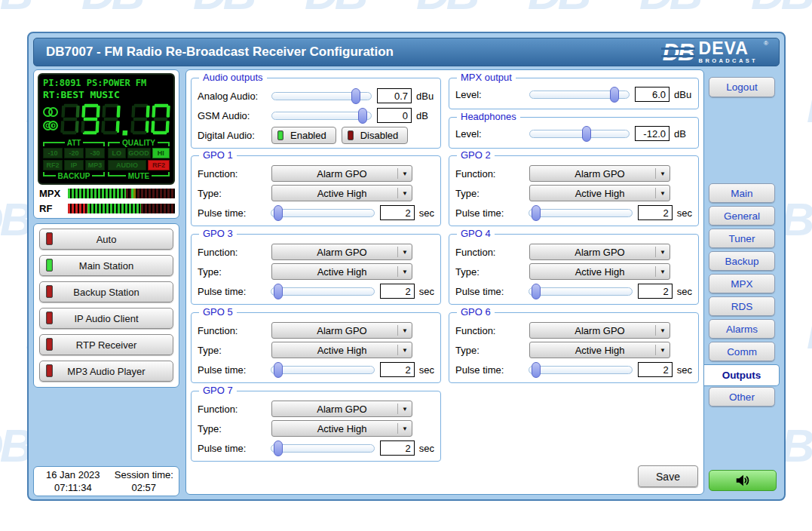 Image resolution: width=812 pixels, height=531 pixels. Describe the element at coordinates (742, 376) in the screenshot. I see `nav-tab-outputs: Outputs` at that location.